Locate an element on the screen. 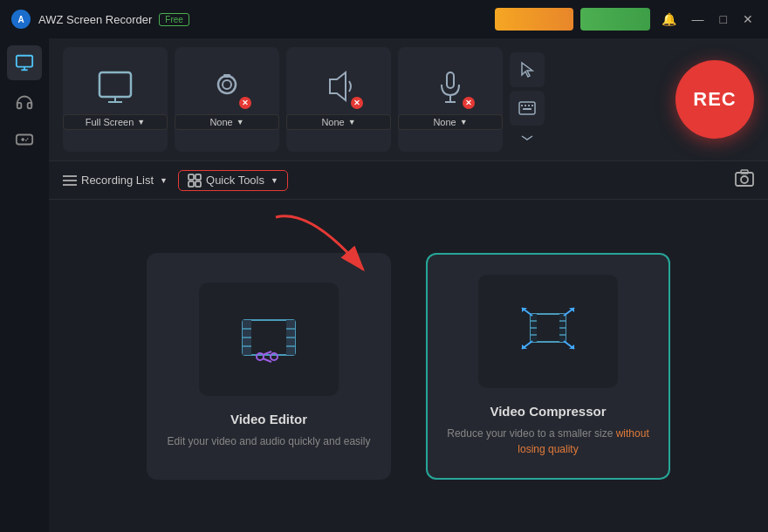 This screenshot has height=532, width=768. screen-label: Full Screen is located at coordinates (110, 122).